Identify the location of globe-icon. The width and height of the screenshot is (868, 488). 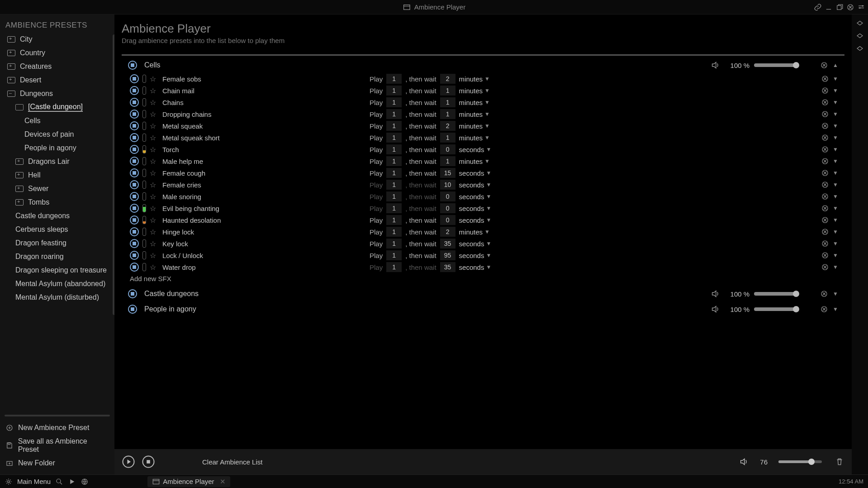
(85, 482).